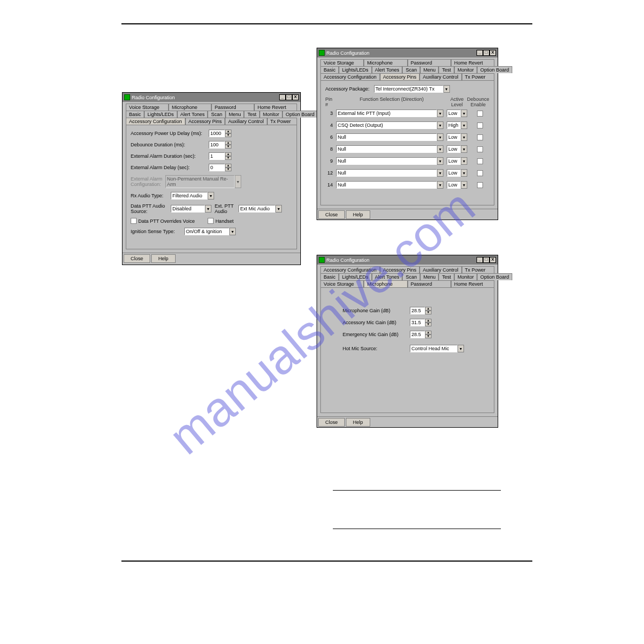  What do you see at coordinates (217, 145) in the screenshot?
I see `debounce-duration-input: 100` at bounding box center [217, 145].